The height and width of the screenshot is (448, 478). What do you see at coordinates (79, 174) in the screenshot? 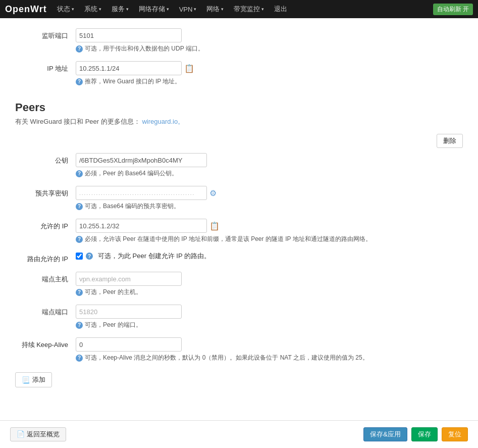
I see `public-key-help-icon: ?` at bounding box center [79, 174].